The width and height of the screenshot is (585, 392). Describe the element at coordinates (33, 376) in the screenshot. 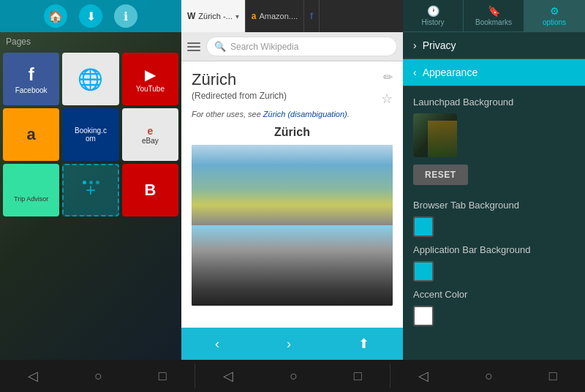

I see `back-icon: ◁` at that location.